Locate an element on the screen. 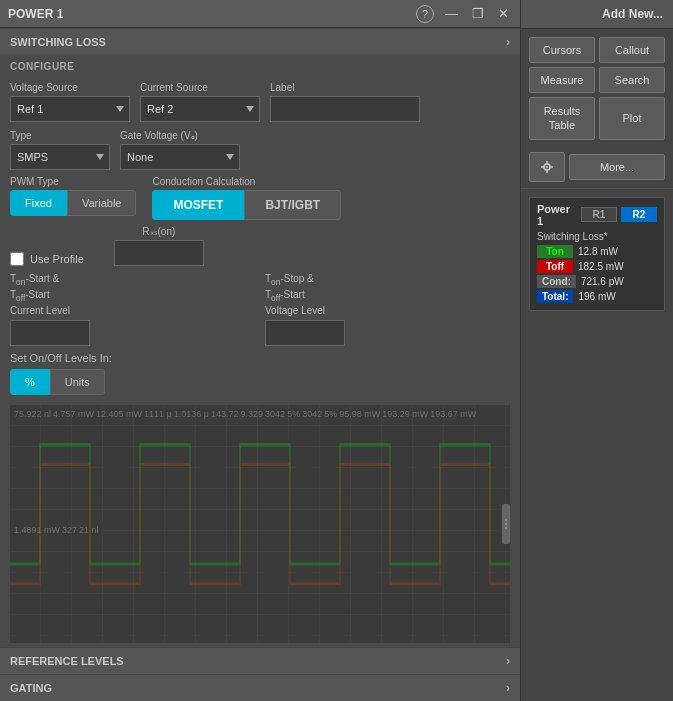  callout-button: Callout is located at coordinates (632, 50).